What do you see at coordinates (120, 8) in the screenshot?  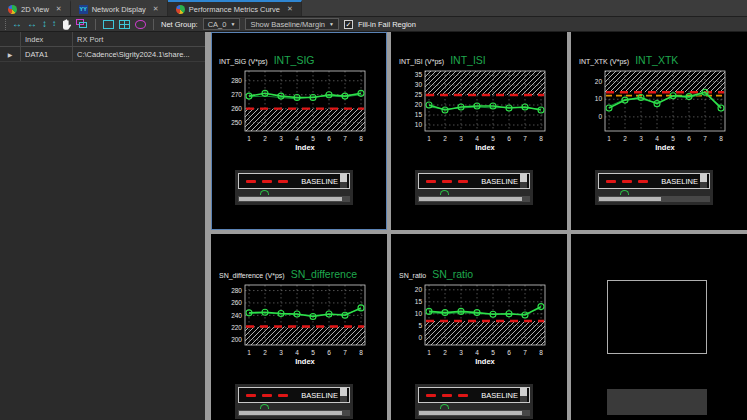 I see `tab-network-display: YY Network Display ✕` at bounding box center [120, 8].